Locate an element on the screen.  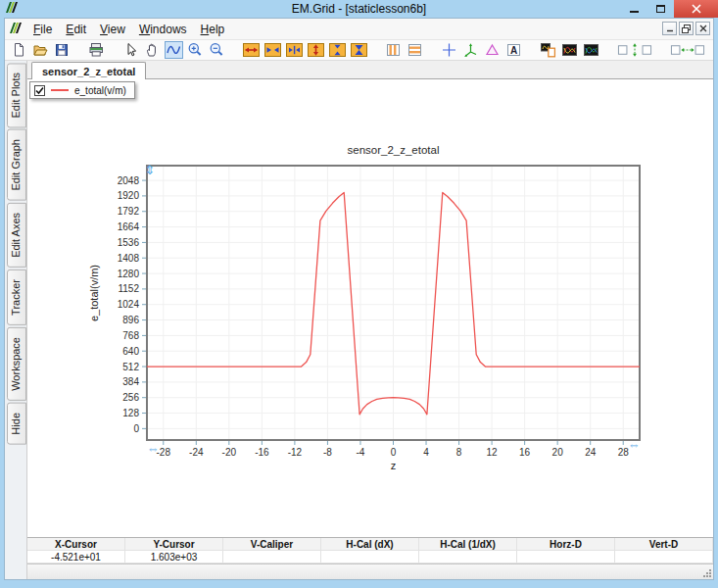
svg-text: 1664 is located at coordinates (129, 227).